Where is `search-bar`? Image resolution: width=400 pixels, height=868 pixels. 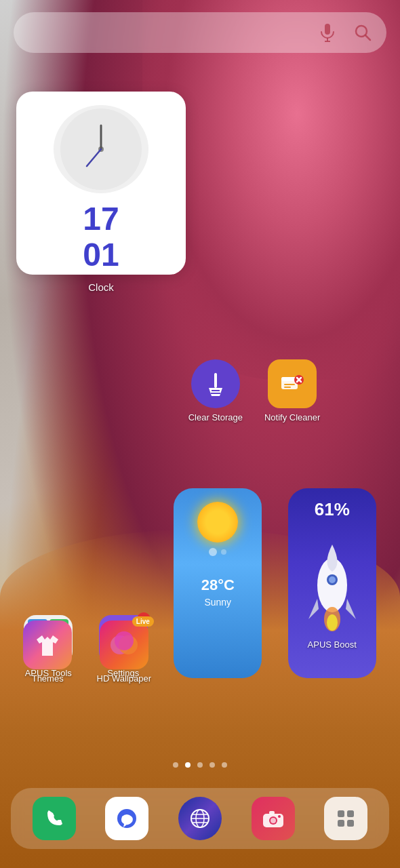 search-bar is located at coordinates (200, 33).